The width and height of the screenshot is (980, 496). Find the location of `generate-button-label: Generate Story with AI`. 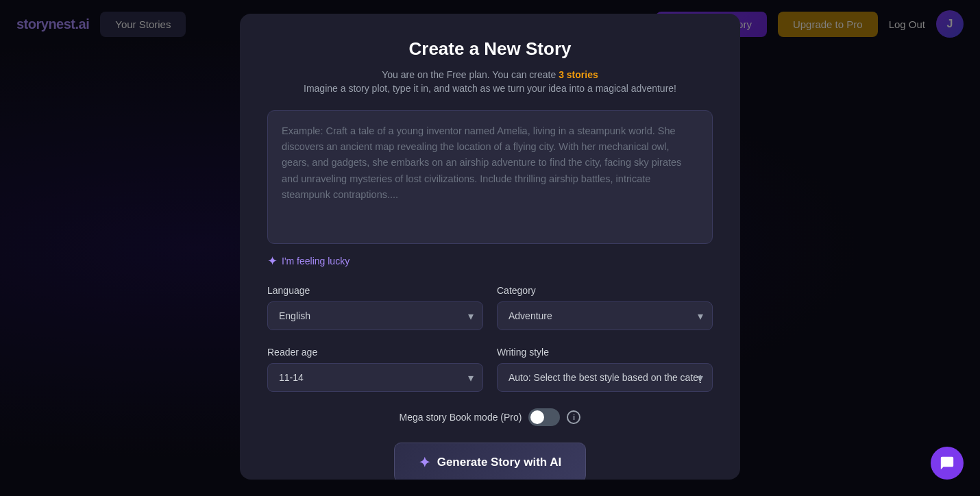

generate-button-label: Generate Story with AI is located at coordinates (500, 462).